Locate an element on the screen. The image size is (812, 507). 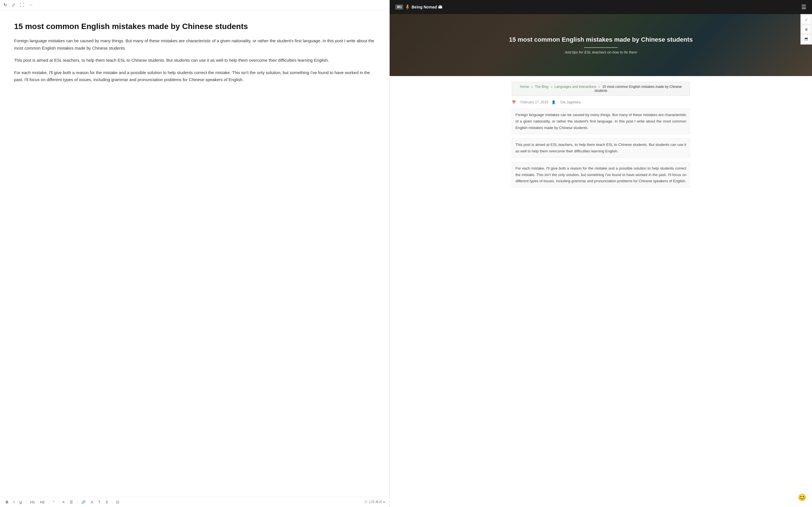
post-meta: 📅 February 17, 2019 👤 Ola Jagielska is located at coordinates (601, 102).